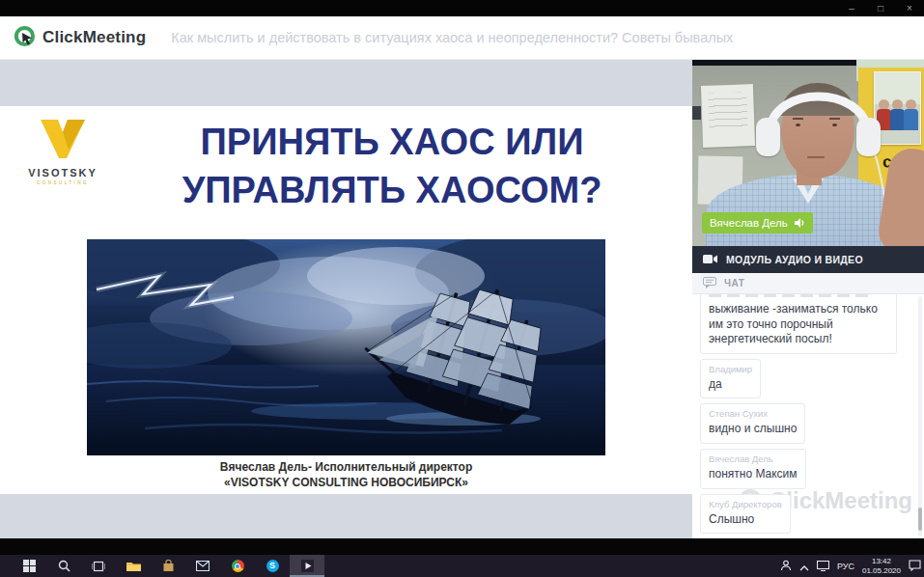  I want to click on display-icon, so click(823, 566).